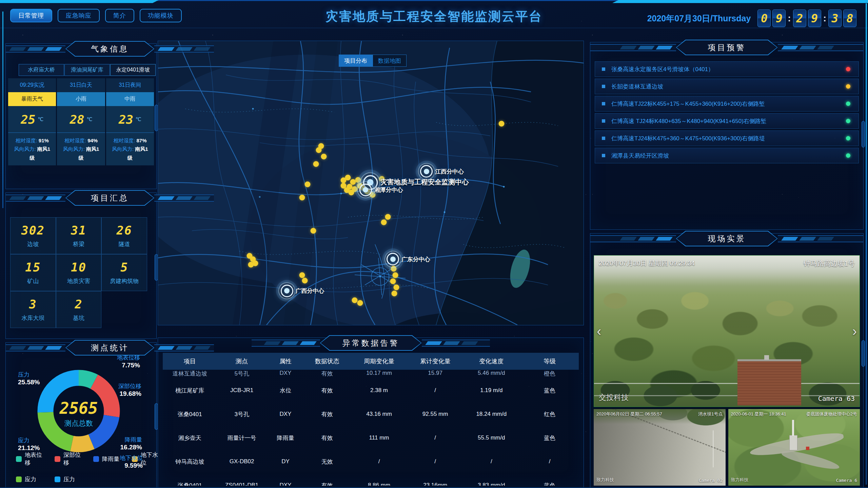  What do you see at coordinates (242, 361) in the screenshot?
I see `column-header: 测点` at bounding box center [242, 361].